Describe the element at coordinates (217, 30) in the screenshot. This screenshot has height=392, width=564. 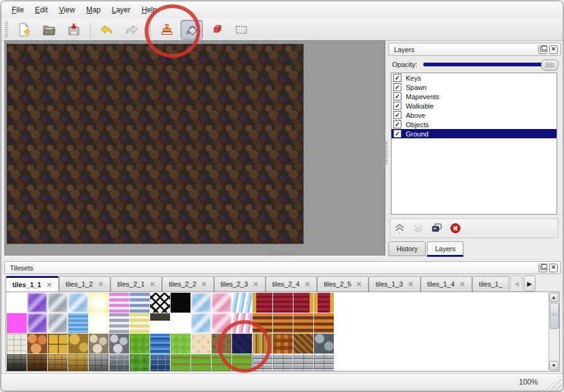
I see `eraser-tool-button` at that location.